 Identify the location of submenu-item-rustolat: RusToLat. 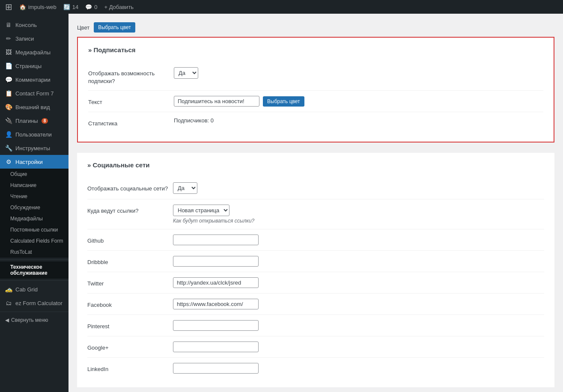
(34, 252).